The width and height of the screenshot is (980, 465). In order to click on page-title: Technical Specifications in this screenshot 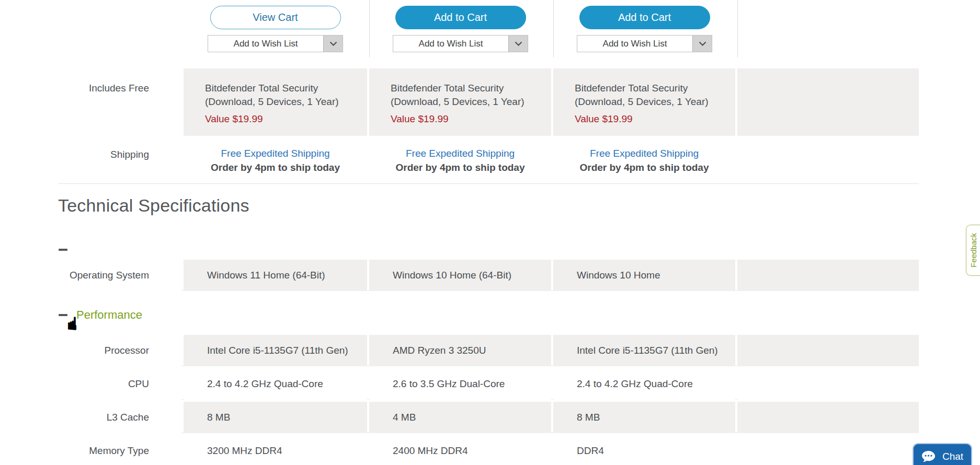, I will do `click(488, 205)`.